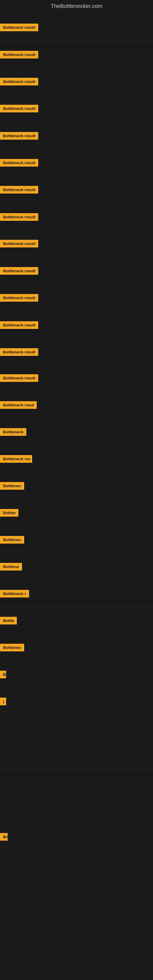 This screenshot has width=153, height=980. Describe the element at coordinates (14, 593) in the screenshot. I see `bottleneck-badge-22: Bottleneck r` at that location.